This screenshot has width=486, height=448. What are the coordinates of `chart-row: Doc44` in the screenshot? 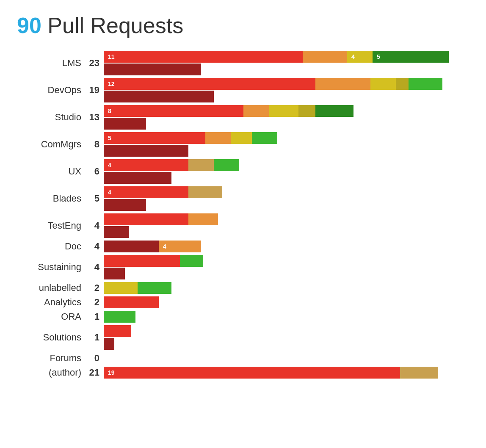 It's located at (247, 246).